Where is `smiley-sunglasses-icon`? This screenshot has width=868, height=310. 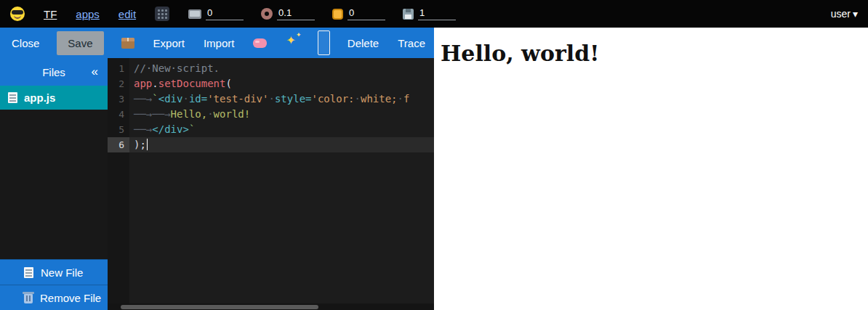 smiley-sunglasses-icon is located at coordinates (17, 14).